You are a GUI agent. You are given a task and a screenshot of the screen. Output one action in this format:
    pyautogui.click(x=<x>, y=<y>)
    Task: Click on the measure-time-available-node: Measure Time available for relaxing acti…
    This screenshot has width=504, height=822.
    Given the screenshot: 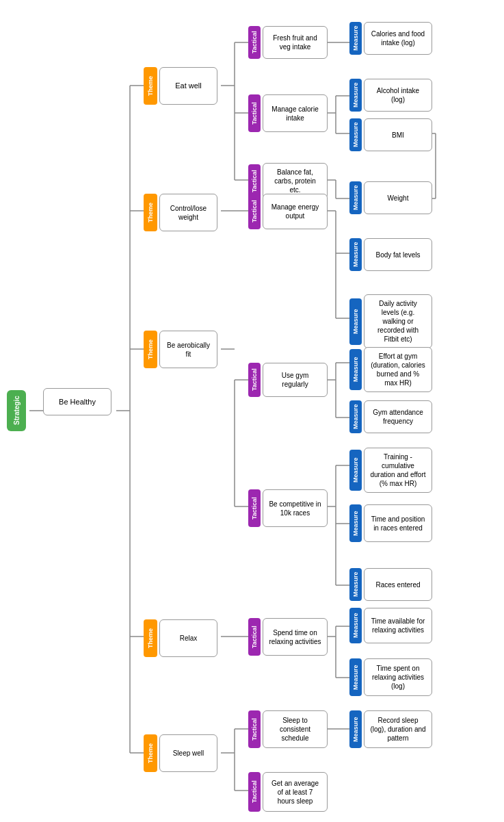 What is the action you would take?
    pyautogui.click(x=391, y=626)
    